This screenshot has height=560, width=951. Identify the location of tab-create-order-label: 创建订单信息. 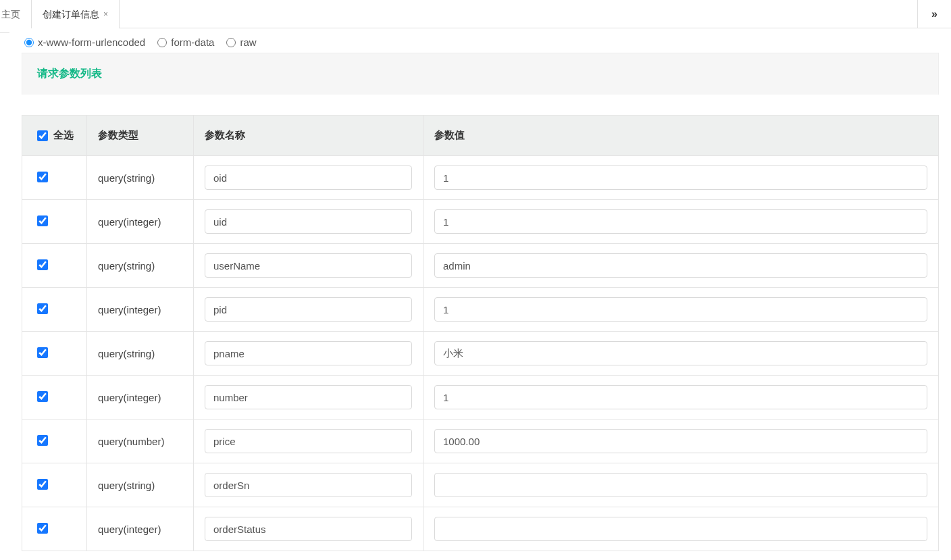
(71, 14).